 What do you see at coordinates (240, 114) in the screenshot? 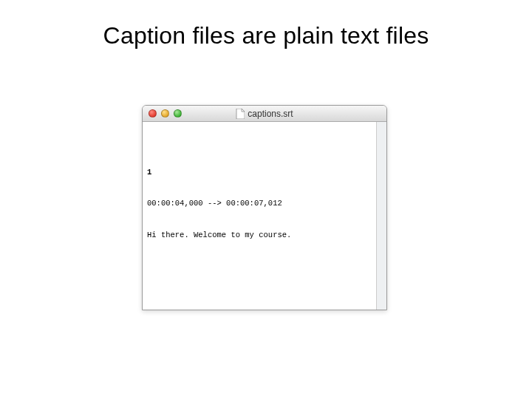
I see `file-icon` at bounding box center [240, 114].